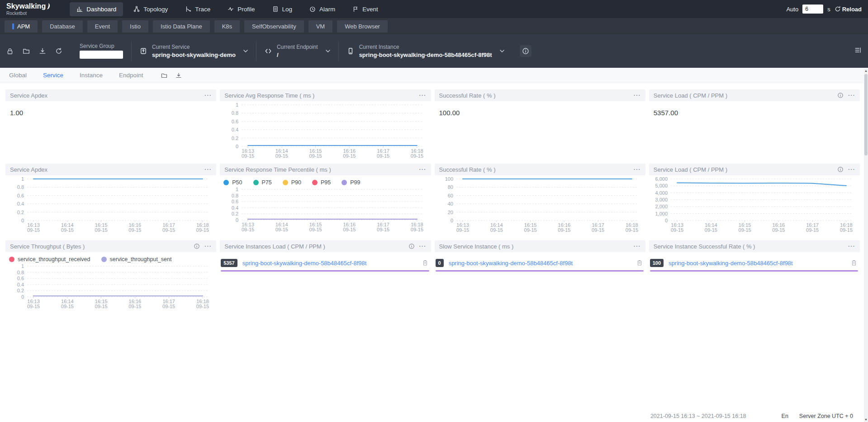  What do you see at coordinates (866, 71) in the screenshot?
I see `scroll-up-arrow: ▲` at bounding box center [866, 71].